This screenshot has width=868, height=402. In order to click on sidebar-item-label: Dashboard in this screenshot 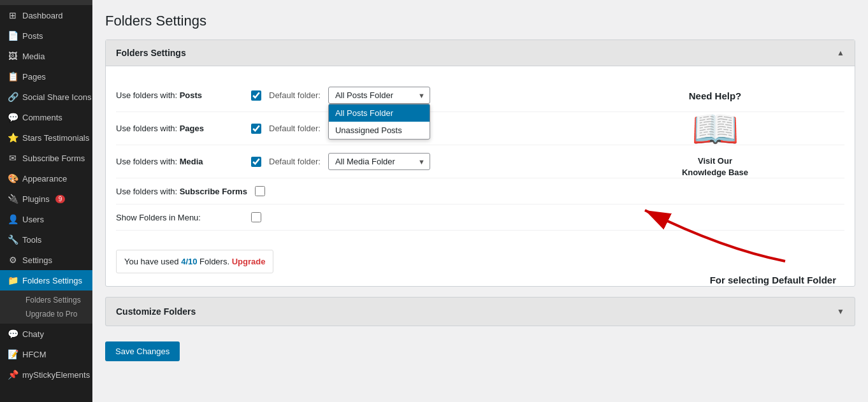, I will do `click(43, 15)`.